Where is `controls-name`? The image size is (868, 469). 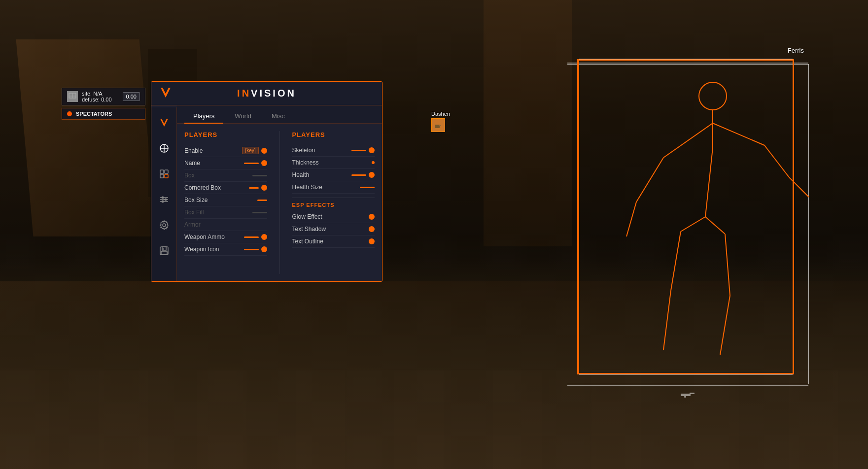
controls-name is located at coordinates (255, 163).